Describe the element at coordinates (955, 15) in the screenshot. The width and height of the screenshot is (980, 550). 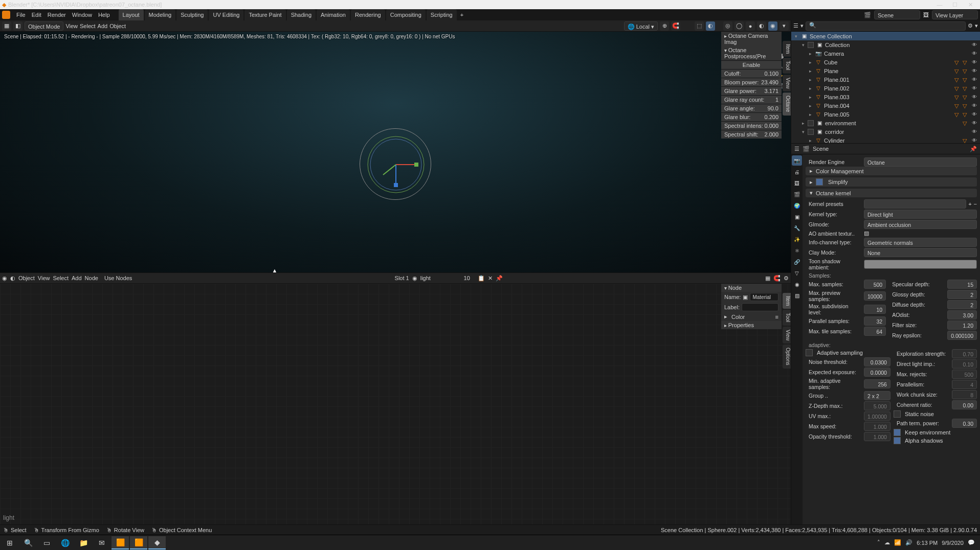
I see `viewlayer-dropdown: View Layer` at that location.